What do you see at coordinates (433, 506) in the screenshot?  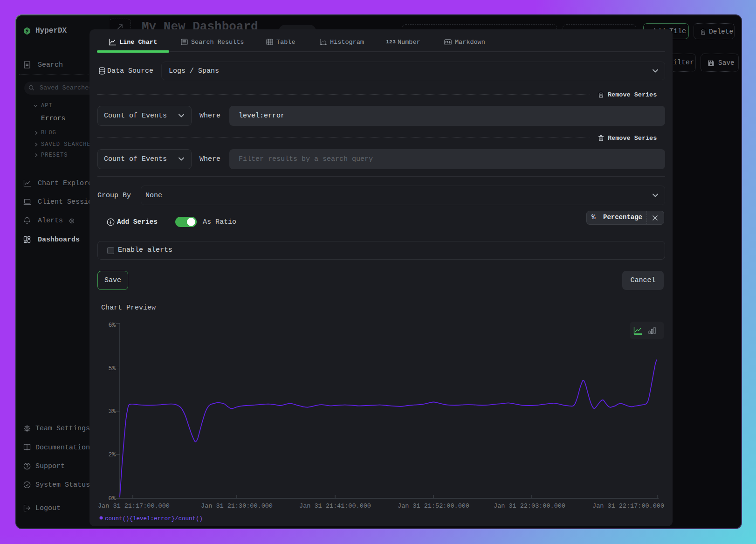 I see `svg-text: Jan 31 21:52:00.000` at bounding box center [433, 506].